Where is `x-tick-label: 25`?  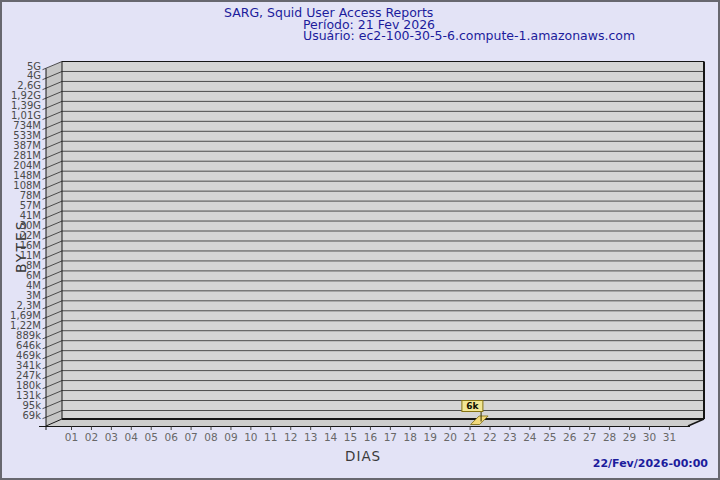
x-tick-label: 25 is located at coordinates (550, 437).